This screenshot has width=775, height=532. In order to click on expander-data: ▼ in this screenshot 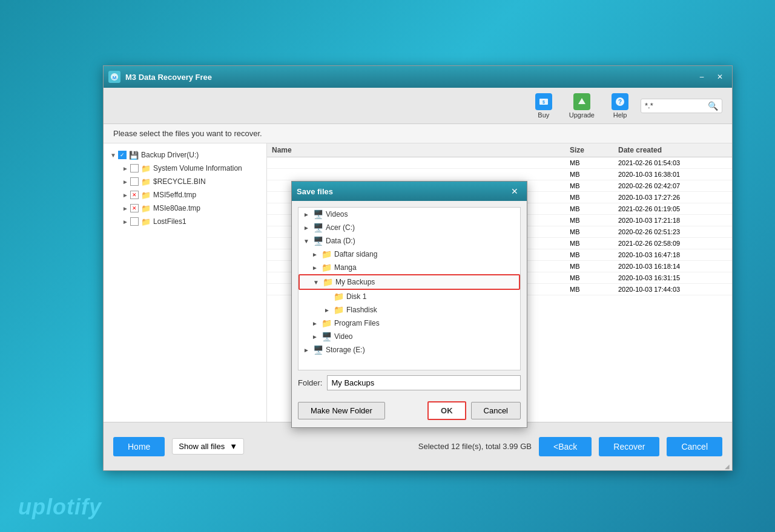, I will do `click(306, 241)`.